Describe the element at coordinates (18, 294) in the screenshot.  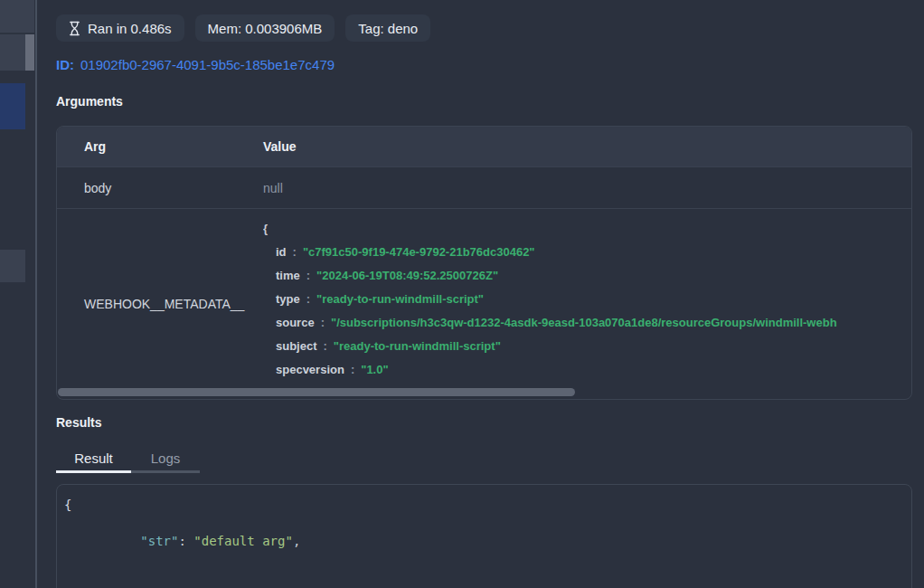
I see `left-sidebar-strip` at that location.